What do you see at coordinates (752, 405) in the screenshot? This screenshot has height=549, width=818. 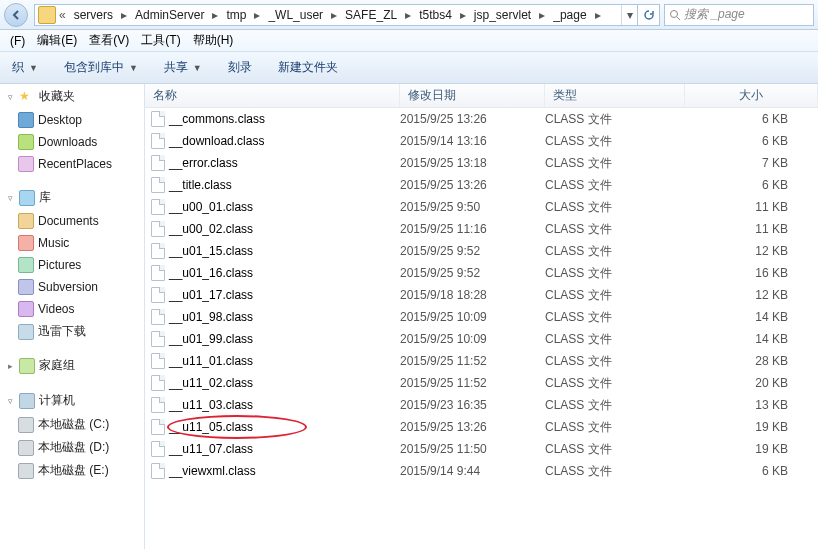 I see `file-size: 13 KB` at bounding box center [752, 405].